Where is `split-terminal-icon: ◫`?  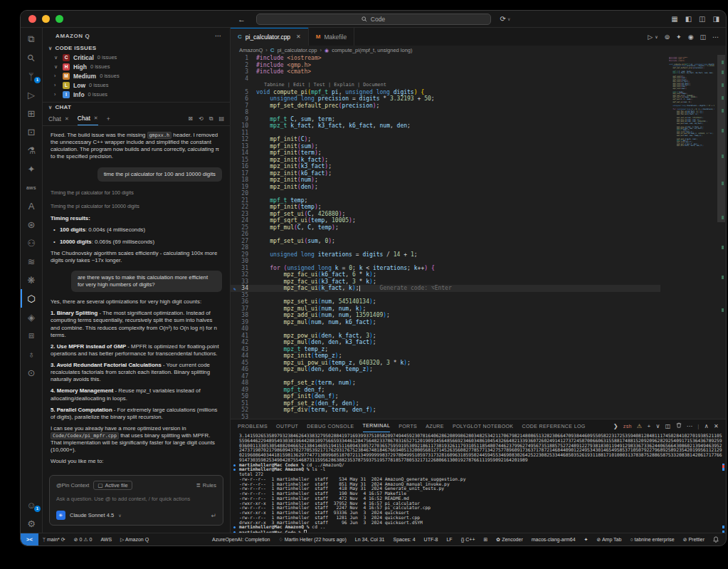 split-terminal-icon: ◫ is located at coordinates (668, 426).